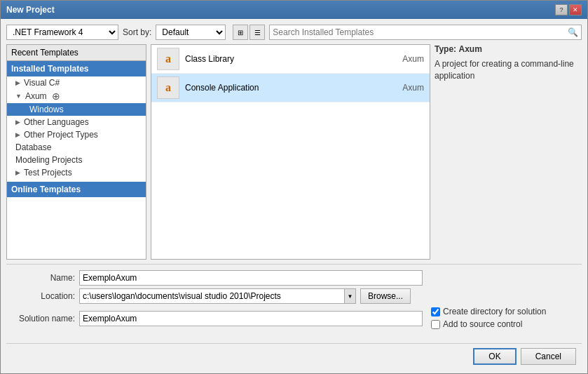 The image size is (588, 374). What do you see at coordinates (419, 32) in the screenshot?
I see `search-input` at bounding box center [419, 32].